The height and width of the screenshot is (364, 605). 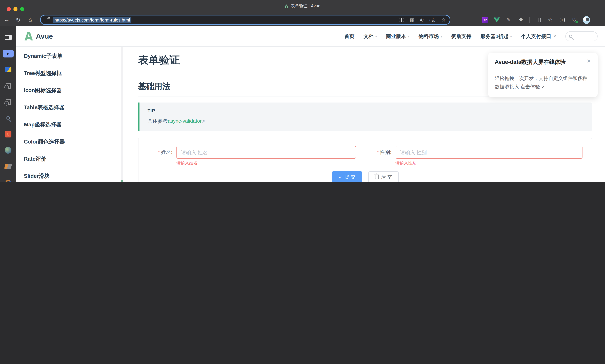 What do you see at coordinates (70, 91) in the screenshot?
I see `sidebar-item-icon: Icon图标选择器` at bounding box center [70, 91].